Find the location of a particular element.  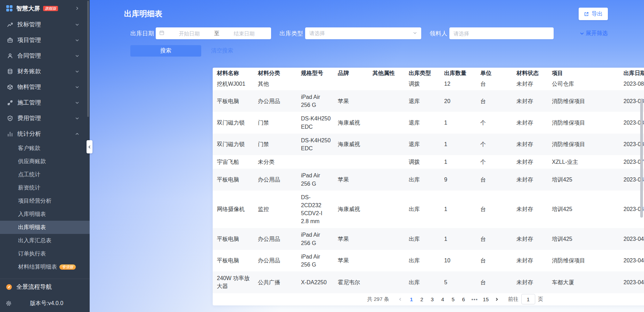

page-header: 出库明细表 导出 is located at coordinates (367, 10).